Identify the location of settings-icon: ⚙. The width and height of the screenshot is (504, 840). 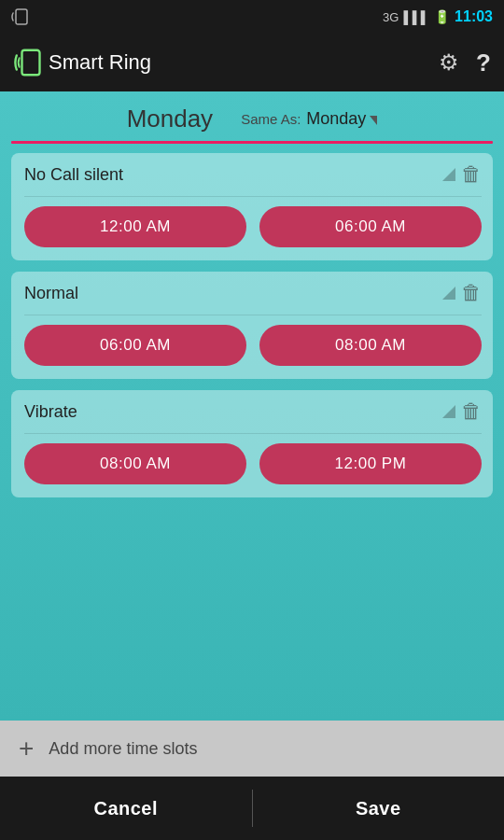
(449, 63).